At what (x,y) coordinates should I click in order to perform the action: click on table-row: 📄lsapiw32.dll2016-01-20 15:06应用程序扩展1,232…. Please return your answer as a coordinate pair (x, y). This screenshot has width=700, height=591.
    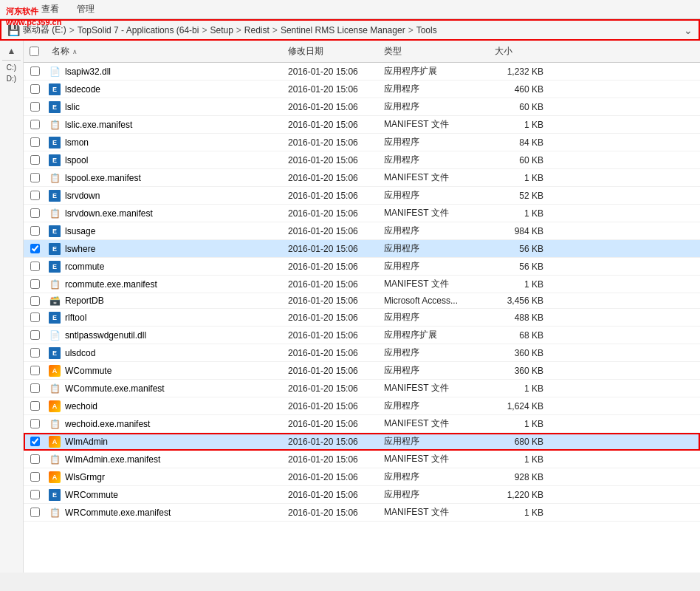
    Looking at the image, I should click on (362, 72).